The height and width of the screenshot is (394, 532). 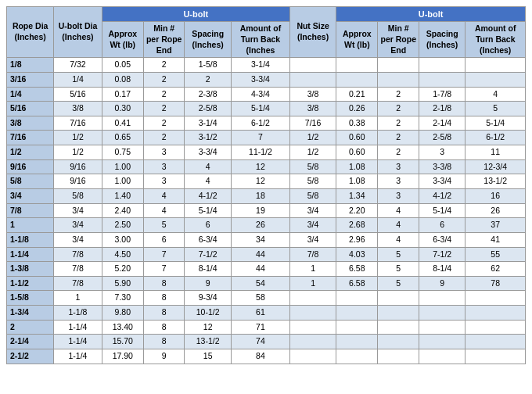 What do you see at coordinates (260, 356) in the screenshot?
I see `table-cell: 84` at bounding box center [260, 356].